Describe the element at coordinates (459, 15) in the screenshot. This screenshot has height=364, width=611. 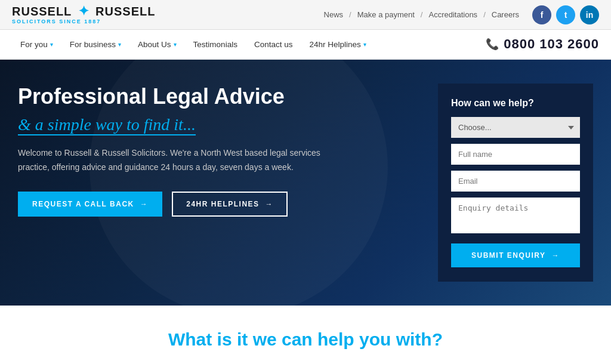
I see `top-right: News / Make a payment / Accreditations /…` at that location.